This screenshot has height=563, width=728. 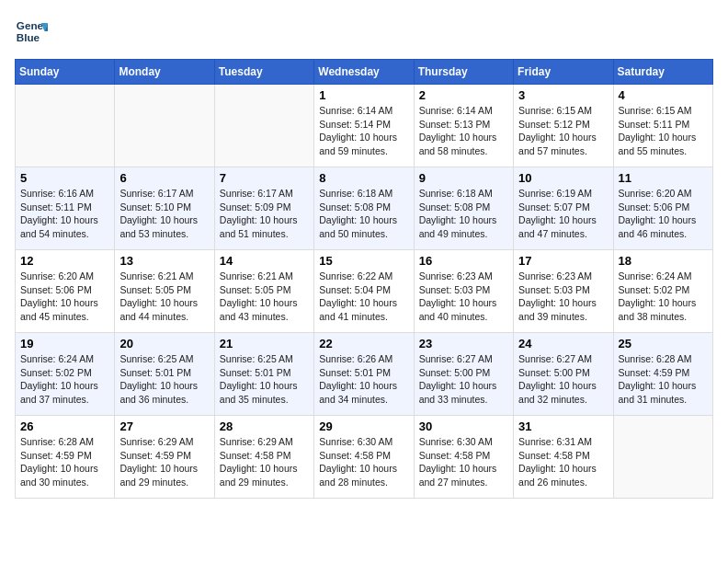 I want to click on day-number: 6, so click(x=164, y=178).